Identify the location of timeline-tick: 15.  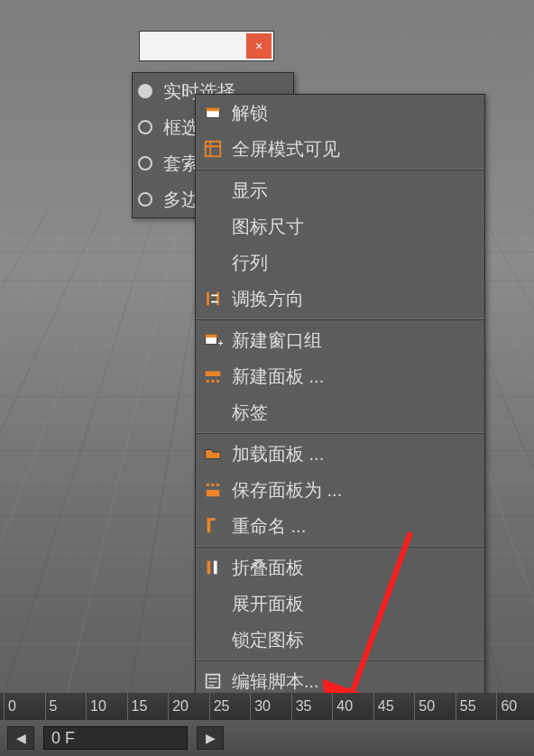
(148, 706).